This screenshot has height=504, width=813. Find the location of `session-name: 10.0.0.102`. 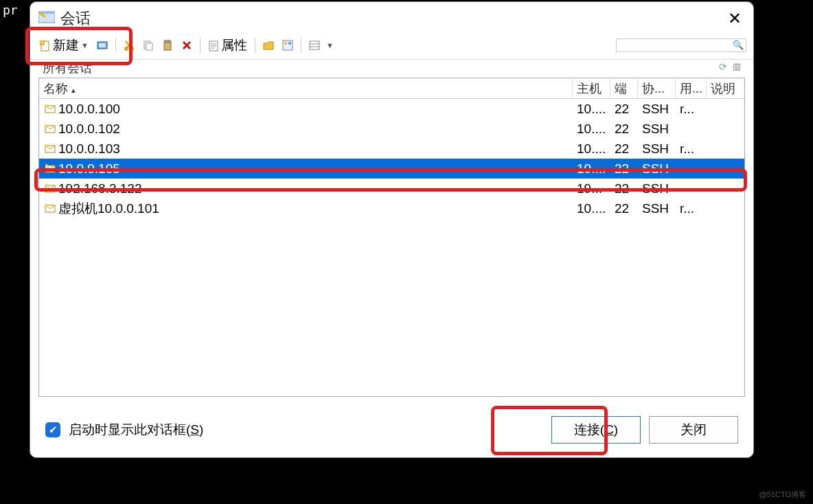

session-name: 10.0.0.102 is located at coordinates (89, 129).